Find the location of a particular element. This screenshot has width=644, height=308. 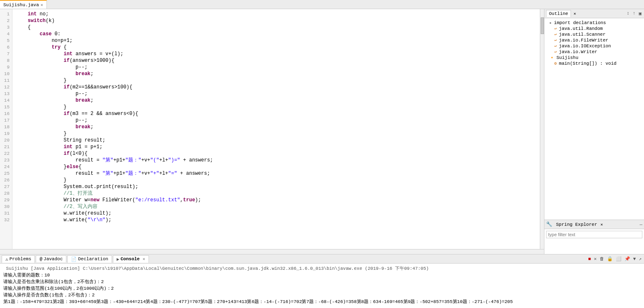

tab-declaration-label: Declaration is located at coordinates (93, 259).